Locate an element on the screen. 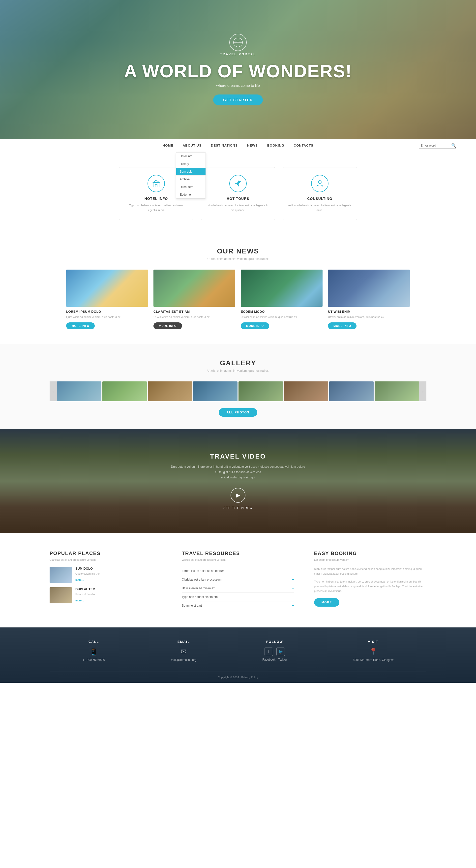 The height and width of the screenshot is (868, 476). gallery-strip: ‹ › is located at coordinates (238, 392).